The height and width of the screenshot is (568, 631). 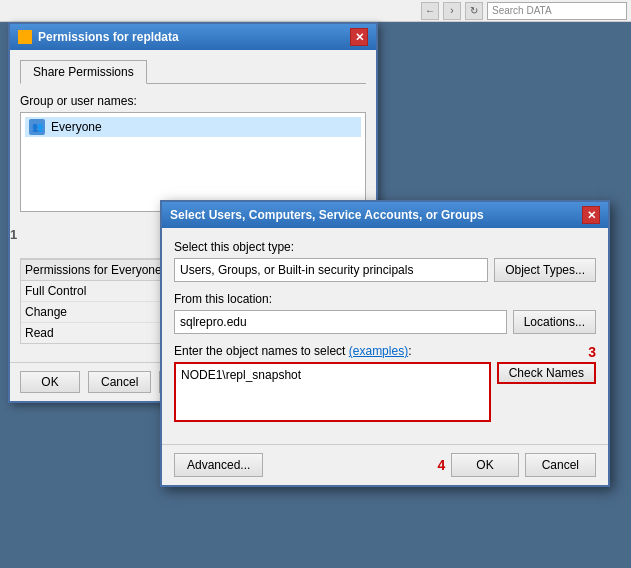 What do you see at coordinates (193, 127) in the screenshot?
I see `user-item-everyone: 👥 Everyone` at bounding box center [193, 127].